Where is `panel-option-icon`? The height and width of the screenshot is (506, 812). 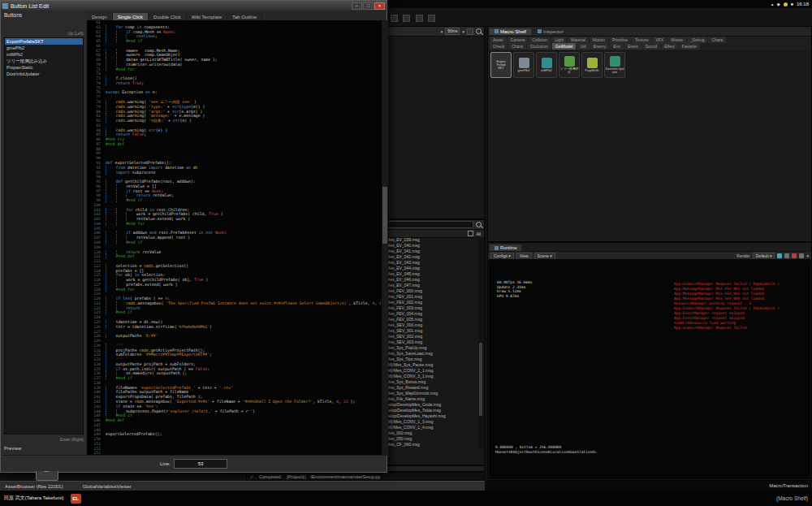
panel-option-icon is located at coordinates (470, 32).